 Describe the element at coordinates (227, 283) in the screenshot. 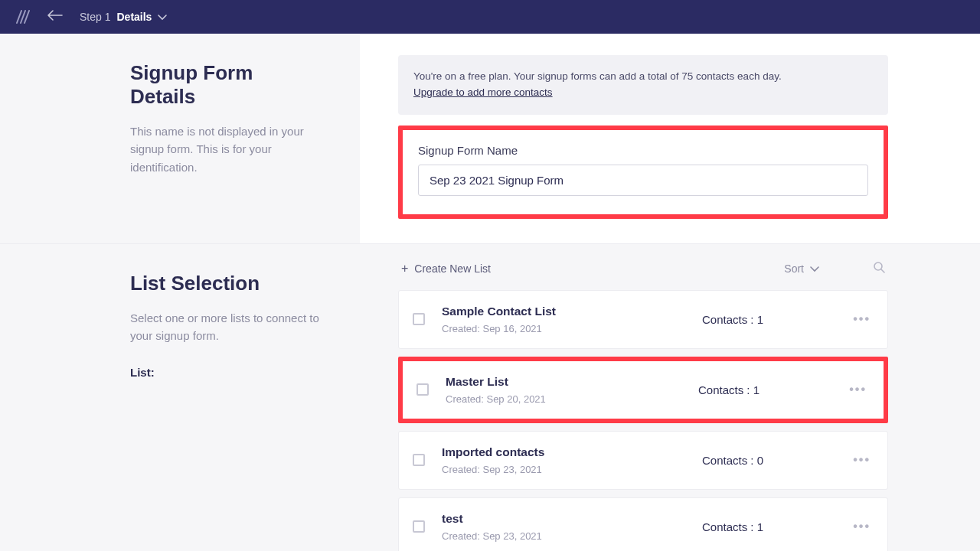

I see `lists-heading: List Selection` at that location.